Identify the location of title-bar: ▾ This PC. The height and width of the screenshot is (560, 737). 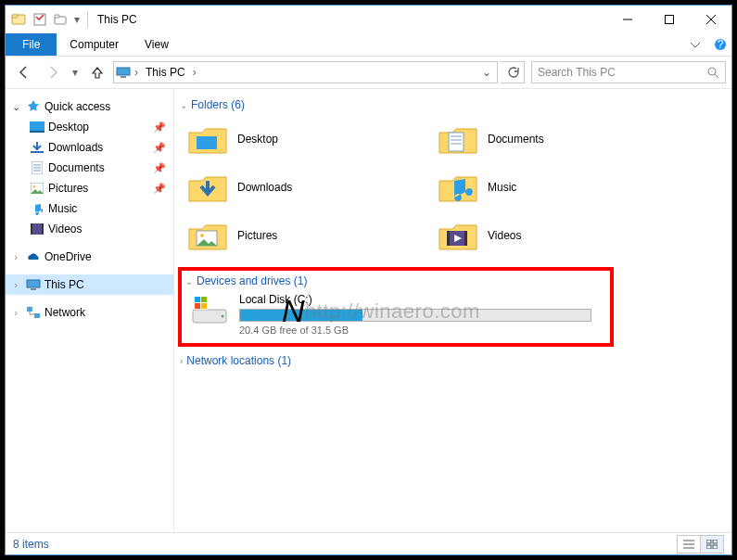
(369, 19).